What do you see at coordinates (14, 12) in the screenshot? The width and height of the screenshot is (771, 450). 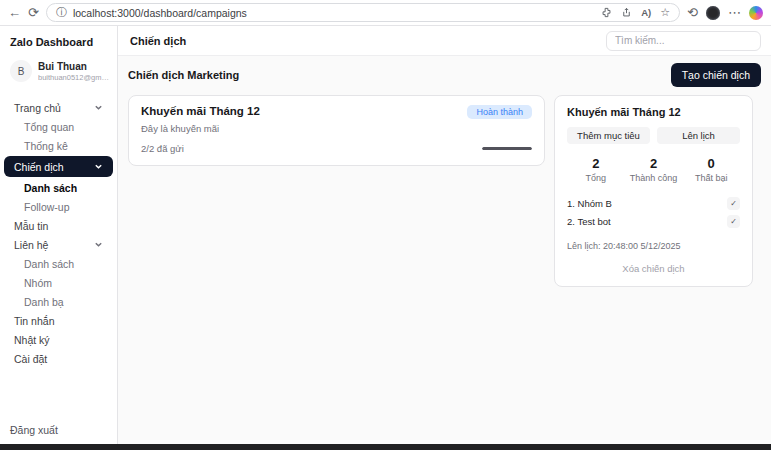 I see `back-icon: ←` at bounding box center [14, 12].